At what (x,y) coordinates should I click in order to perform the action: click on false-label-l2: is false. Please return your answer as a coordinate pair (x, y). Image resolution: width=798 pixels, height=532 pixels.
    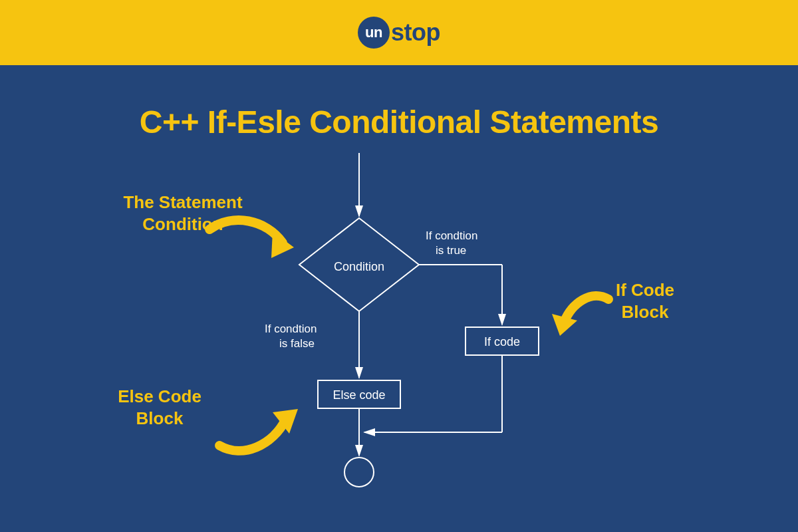
    Looking at the image, I should click on (297, 343).